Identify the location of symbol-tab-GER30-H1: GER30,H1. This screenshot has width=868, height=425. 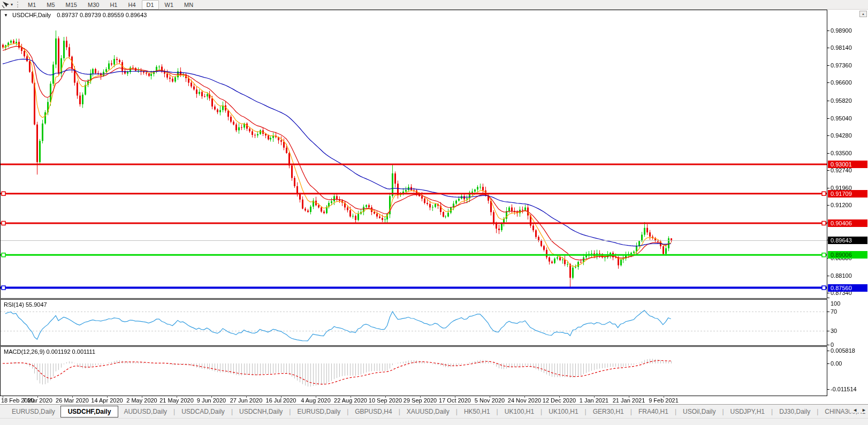
(608, 412).